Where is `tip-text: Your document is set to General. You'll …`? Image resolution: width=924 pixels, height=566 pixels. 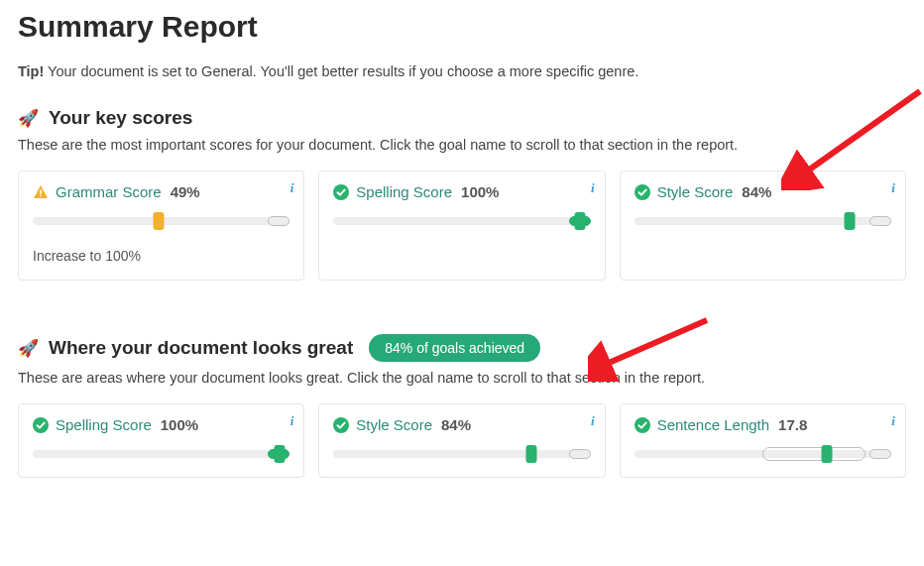 tip-text: Your document is set to General. You'll … is located at coordinates (341, 71).